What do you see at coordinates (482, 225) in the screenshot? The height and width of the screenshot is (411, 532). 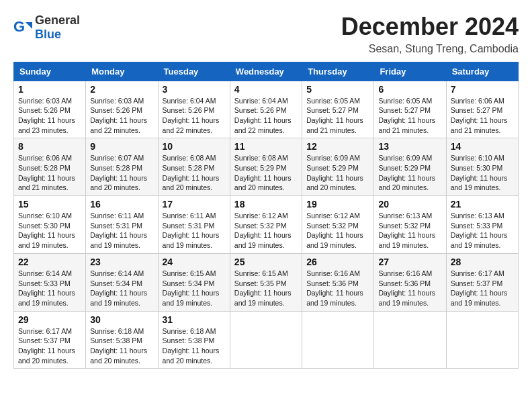 I see `calendar-cell: 21Sunrise: 6:13 AMSunset: 5:33 PMDayligh…` at bounding box center [482, 225].